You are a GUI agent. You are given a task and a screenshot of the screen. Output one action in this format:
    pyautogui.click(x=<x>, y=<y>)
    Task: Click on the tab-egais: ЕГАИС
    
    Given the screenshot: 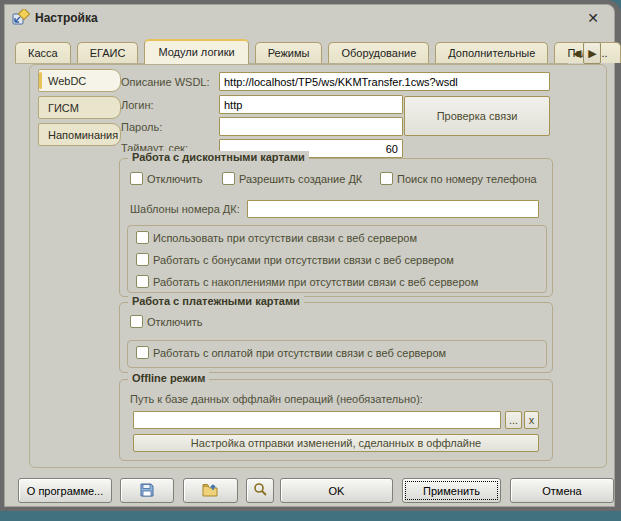 What is the action you would take?
    pyautogui.click(x=108, y=52)
    